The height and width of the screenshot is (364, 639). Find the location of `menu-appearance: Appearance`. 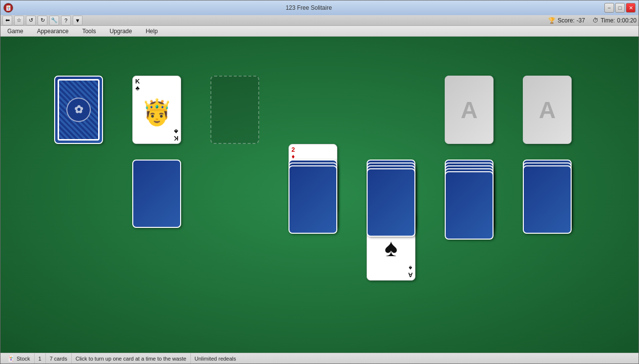

menu-appearance: Appearance is located at coordinates (53, 31).